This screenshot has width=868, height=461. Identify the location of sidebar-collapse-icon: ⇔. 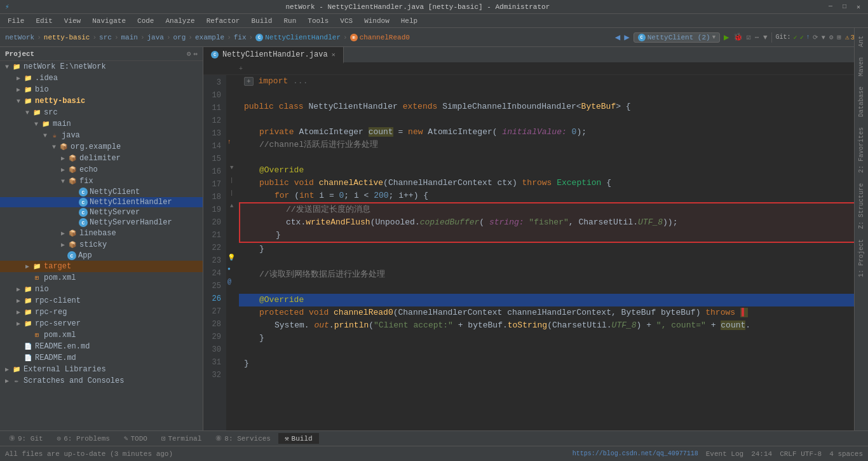
(196, 53).